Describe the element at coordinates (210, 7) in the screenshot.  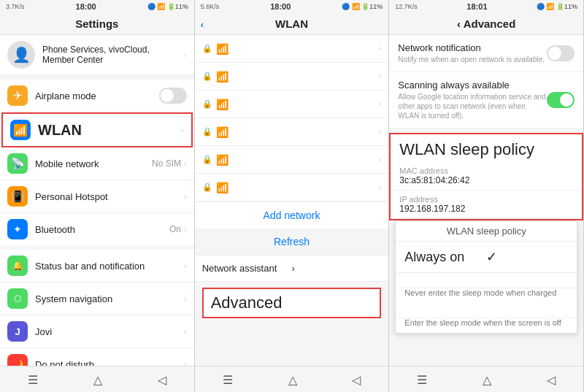
I see `speed-2: 5.6K/s` at that location.